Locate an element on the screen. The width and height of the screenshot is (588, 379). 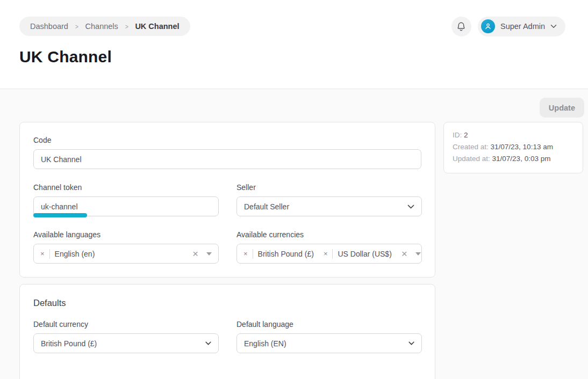
default-language-selected-value: English (EN) is located at coordinates (266, 344).